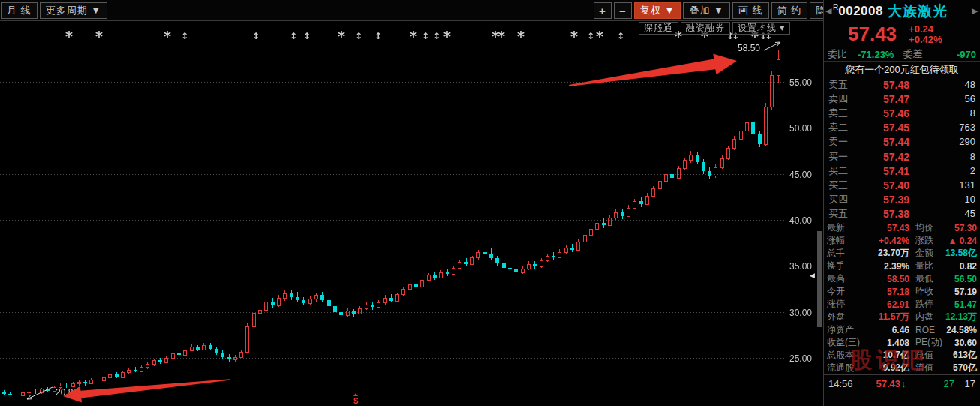 This screenshot has height=406, width=980. I want to click on ask-label: 卖三, so click(841, 113).